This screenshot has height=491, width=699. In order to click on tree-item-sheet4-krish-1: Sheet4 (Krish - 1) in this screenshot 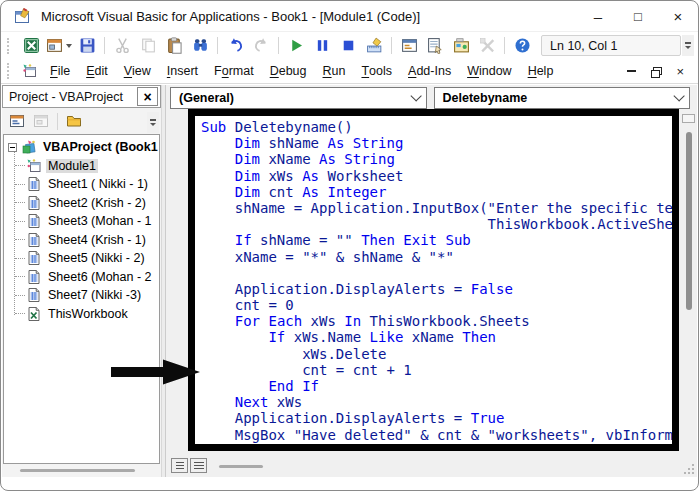, I will do `click(82, 240)`.